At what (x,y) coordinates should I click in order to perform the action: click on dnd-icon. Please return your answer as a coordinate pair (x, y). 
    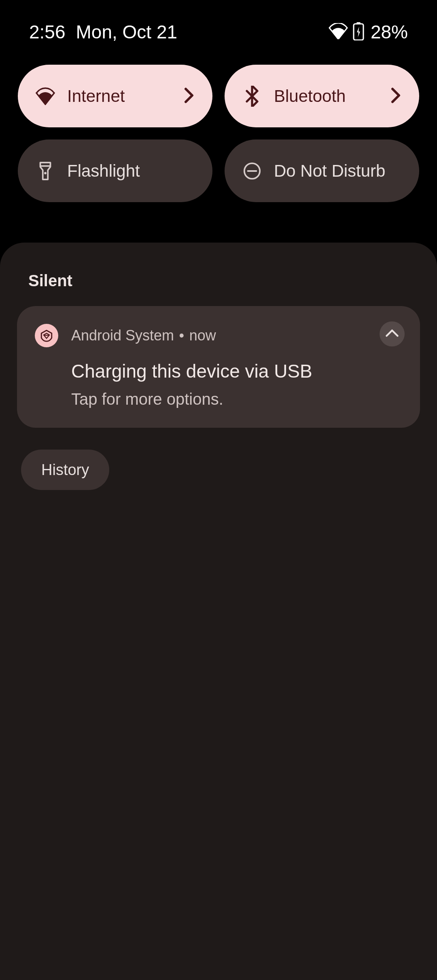
    Looking at the image, I should click on (252, 171).